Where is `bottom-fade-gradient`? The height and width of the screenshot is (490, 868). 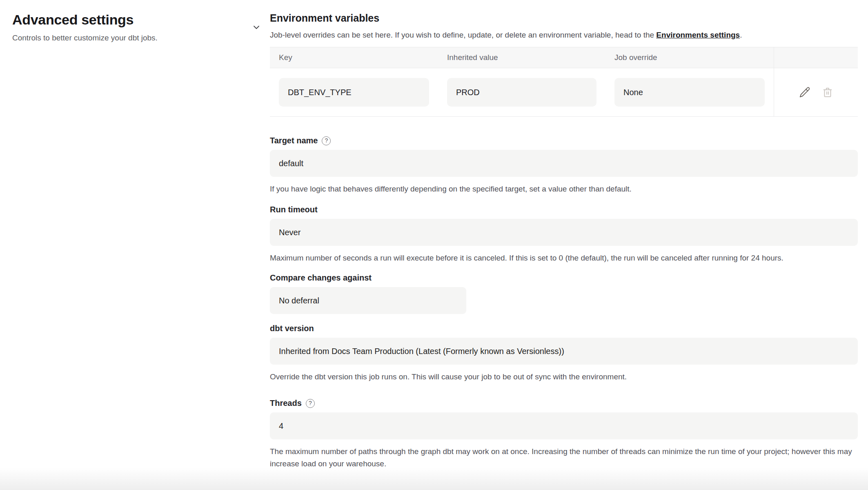
bottom-fade-gradient is located at coordinates (434, 479).